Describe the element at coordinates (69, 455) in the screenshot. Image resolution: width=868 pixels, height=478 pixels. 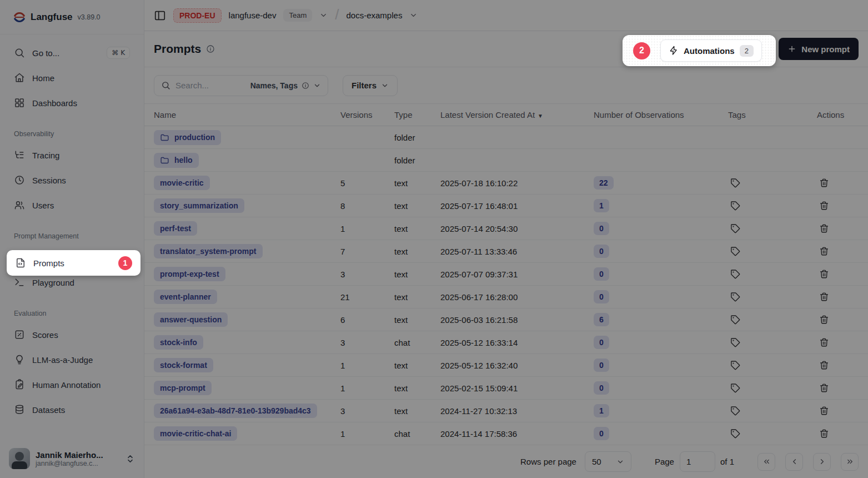
I see `user-name: Jannik Maierho...` at that location.